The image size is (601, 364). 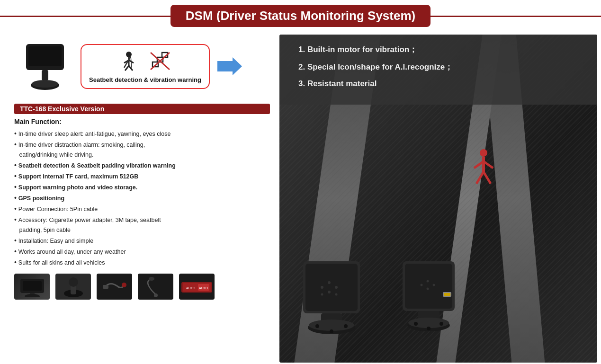 I want to click on camera-1-svg, so click(x=332, y=299).